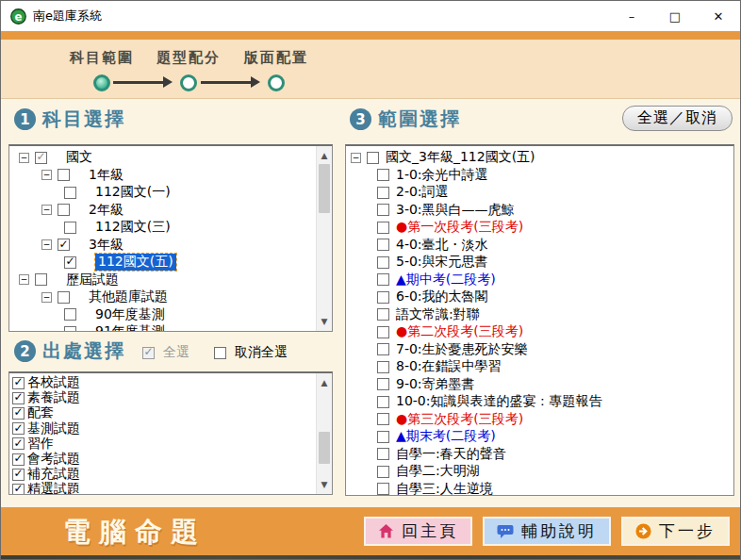 The height and width of the screenshot is (560, 741). I want to click on tree-row: 1-0:余光中詩選, so click(539, 175).